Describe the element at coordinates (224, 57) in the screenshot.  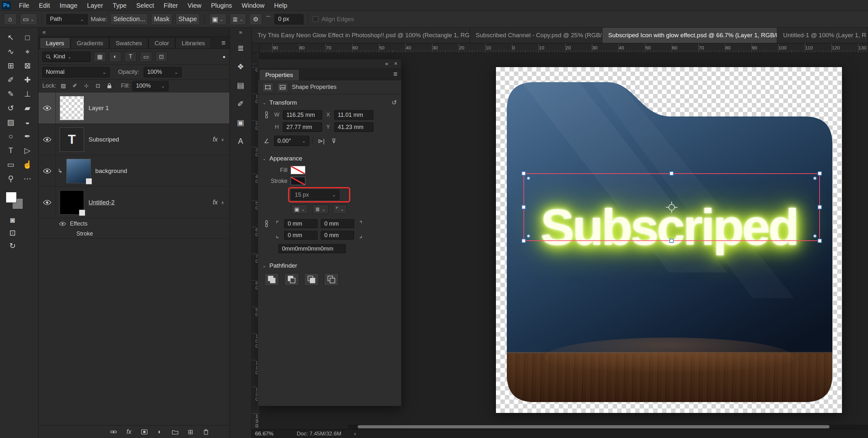
I see `filter-toggle-icon: ●` at that location.